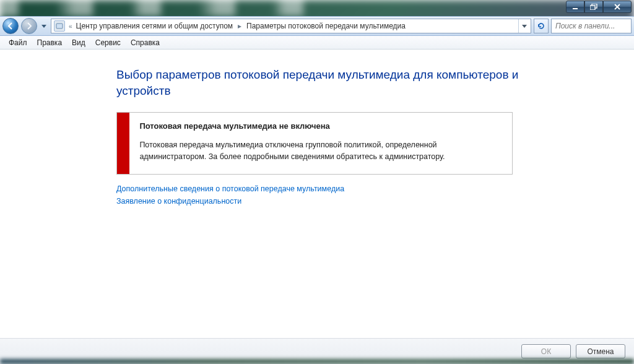  Describe the element at coordinates (50, 43) in the screenshot. I see `menu-edit: Правка` at that location.